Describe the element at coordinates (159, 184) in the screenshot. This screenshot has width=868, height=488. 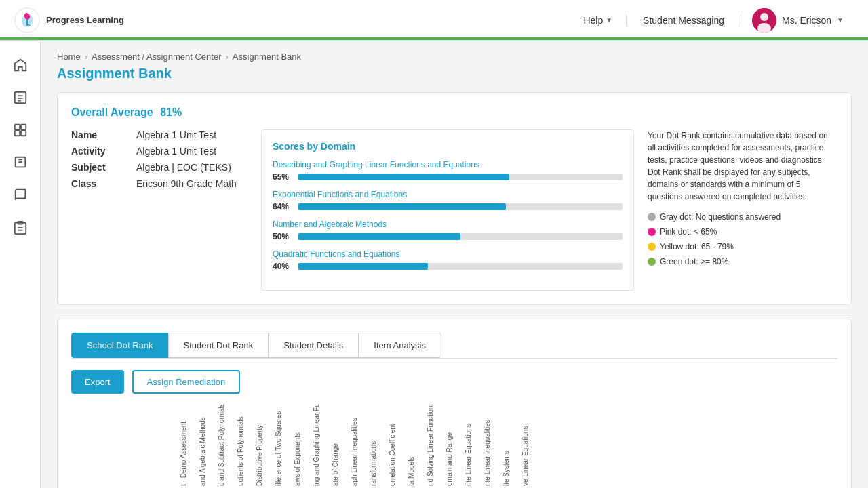
I see `meta-class-row: Class Ericson 9th Grade Math` at that location.